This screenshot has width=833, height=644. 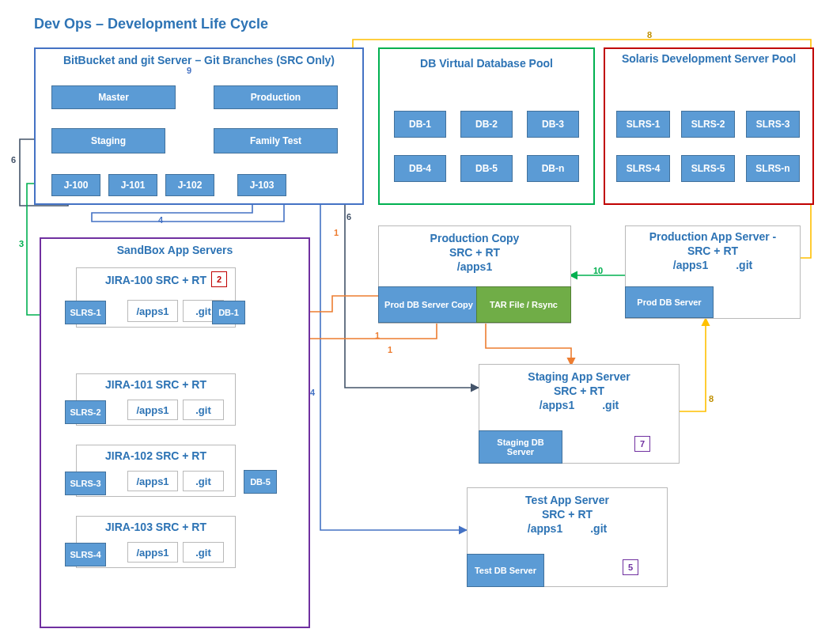 I want to click on test-badge: 5, so click(x=630, y=567).